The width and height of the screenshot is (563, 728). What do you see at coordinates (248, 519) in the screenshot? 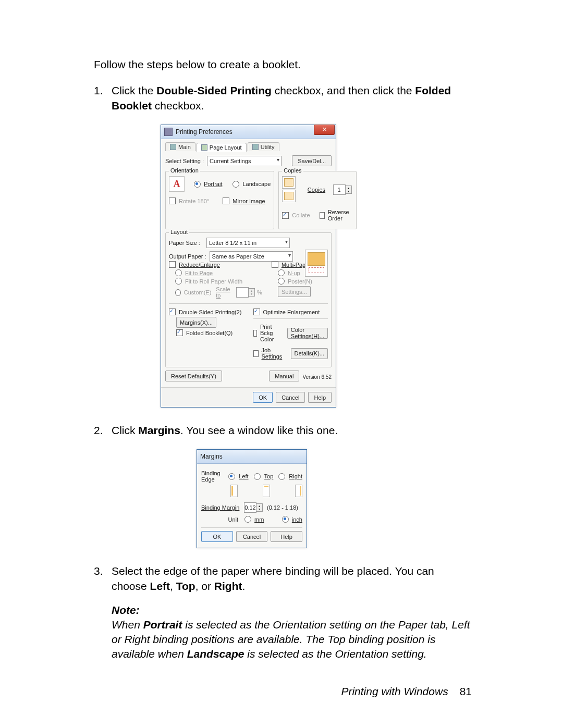
I see `unit-mm-radio` at bounding box center [248, 519].